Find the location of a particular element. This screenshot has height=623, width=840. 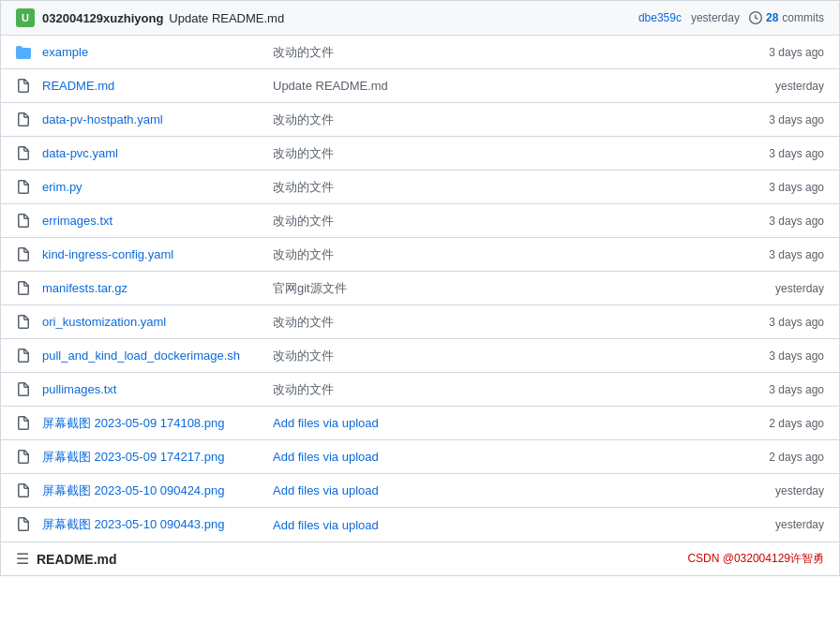

bottom-bar: ☰ README.md CSDN @032004129许智勇 is located at coordinates (420, 559).